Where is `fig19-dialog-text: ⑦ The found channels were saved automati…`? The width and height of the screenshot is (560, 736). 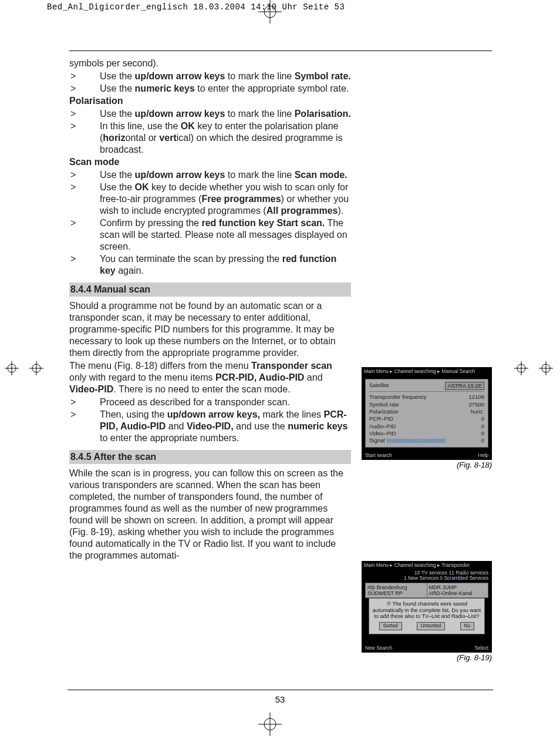 fig19-dialog-text: ⑦ The found channels were saved automati… is located at coordinates (427, 610).